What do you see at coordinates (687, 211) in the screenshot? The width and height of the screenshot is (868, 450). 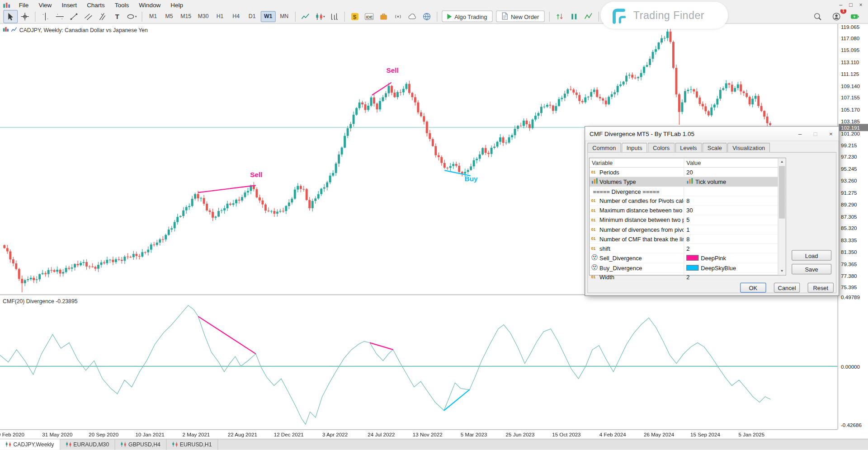 I see `param-row-4: 01Maximum distance between two pivots30` at bounding box center [687, 211].